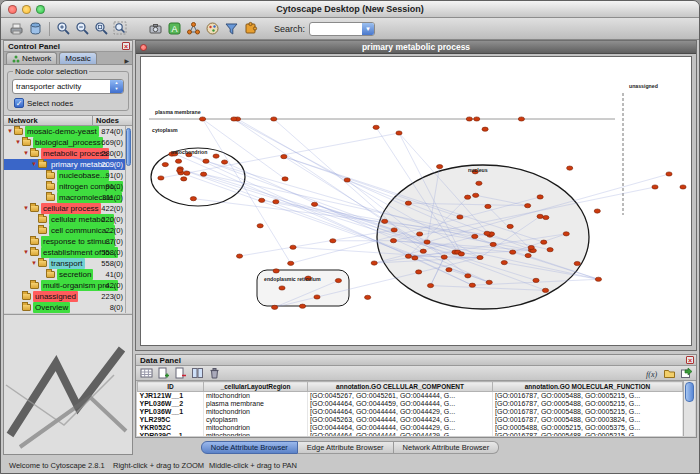 The height and width of the screenshot is (474, 700). Describe the element at coordinates (64, 296) in the screenshot. I see `tree-row-unassigned: unassigned223(0)` at that location.